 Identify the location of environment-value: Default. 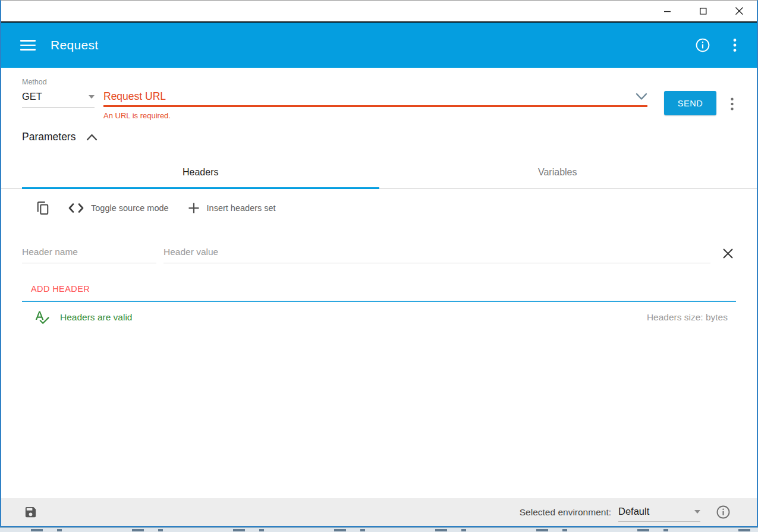
(634, 511).